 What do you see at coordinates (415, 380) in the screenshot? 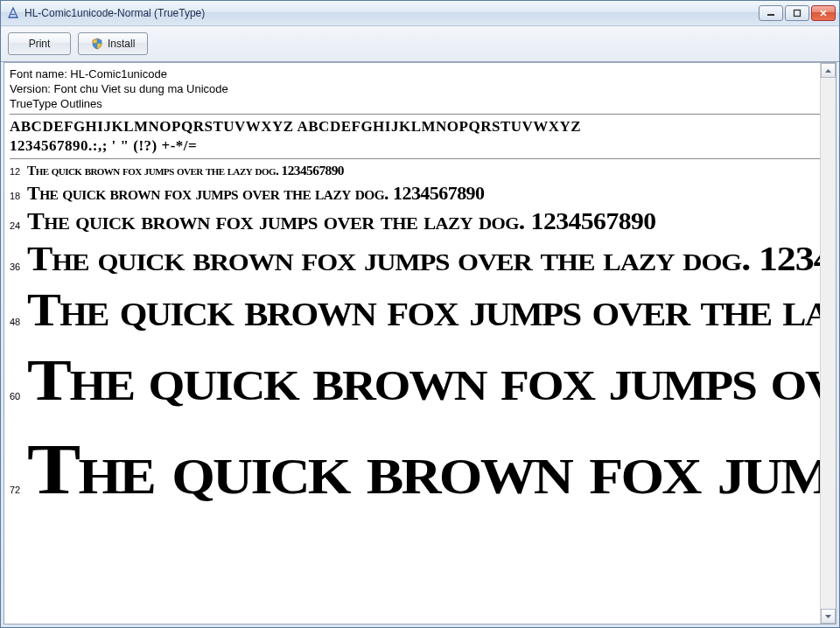
I see `sample-row: 60 The quick brown fox jumps over the la…` at bounding box center [415, 380].